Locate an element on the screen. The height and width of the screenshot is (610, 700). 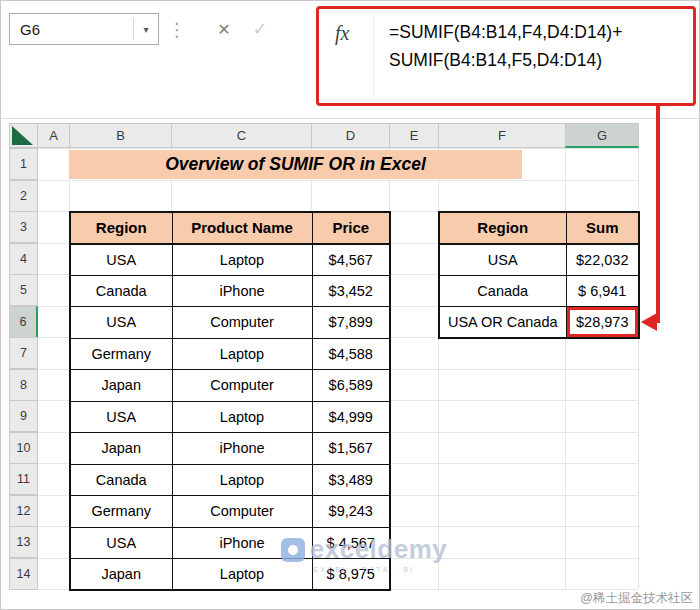
name-box-value: G6 is located at coordinates (72, 30).